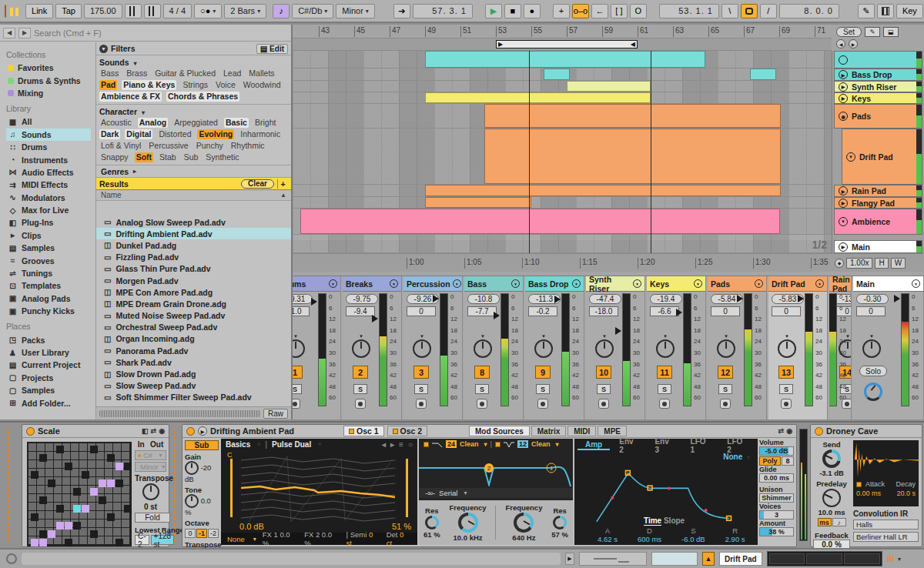 The image size is (924, 568). I want to click on tab-osc1: Osc 1, so click(363, 431).